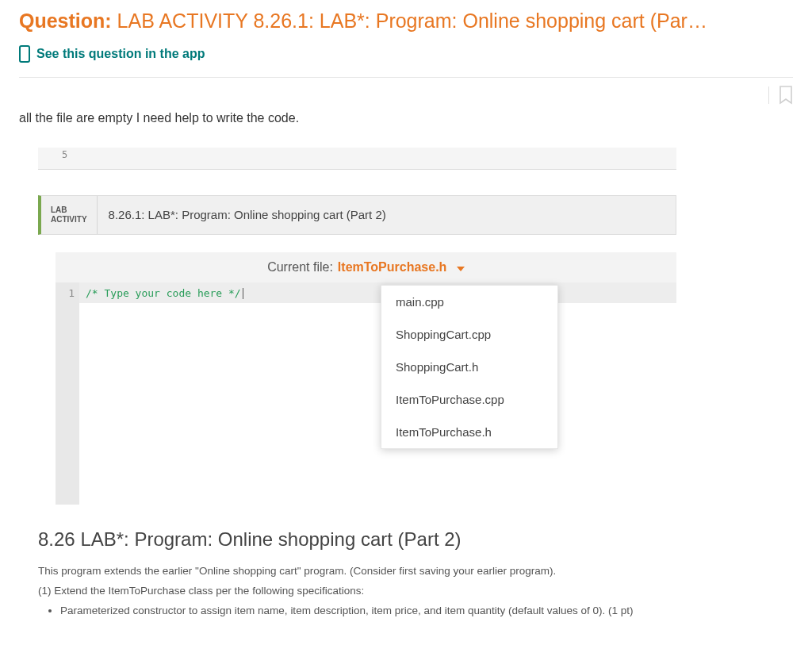  I want to click on current-file-label: Current file:, so click(300, 267).